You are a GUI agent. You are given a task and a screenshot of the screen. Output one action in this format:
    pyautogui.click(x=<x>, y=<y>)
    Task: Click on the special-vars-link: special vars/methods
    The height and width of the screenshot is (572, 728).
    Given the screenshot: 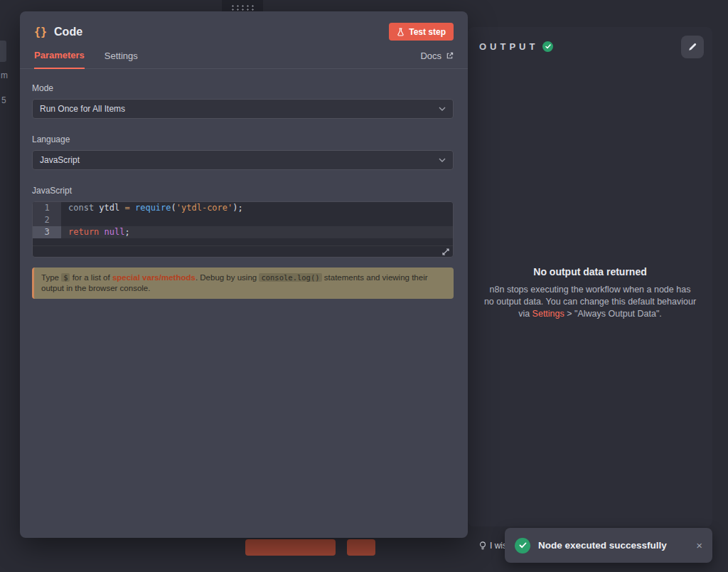 What is the action you would take?
    pyautogui.click(x=154, y=277)
    